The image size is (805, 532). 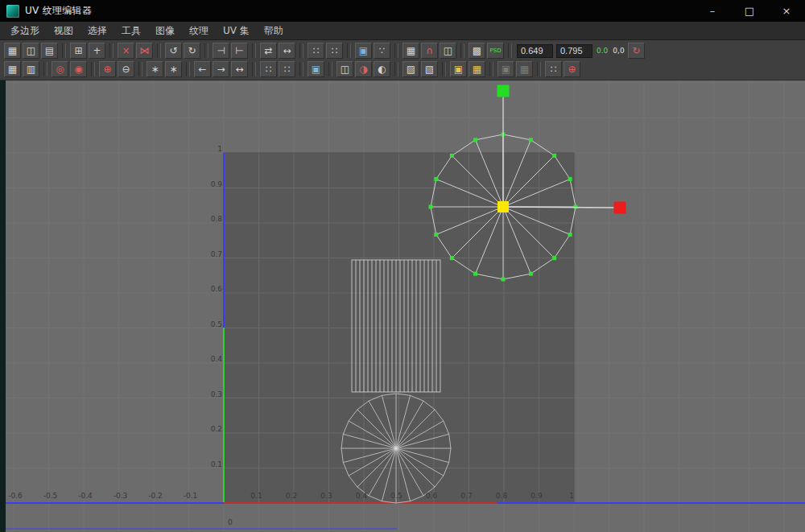 I want to click on psd-network-icon: PSD, so click(x=496, y=51).